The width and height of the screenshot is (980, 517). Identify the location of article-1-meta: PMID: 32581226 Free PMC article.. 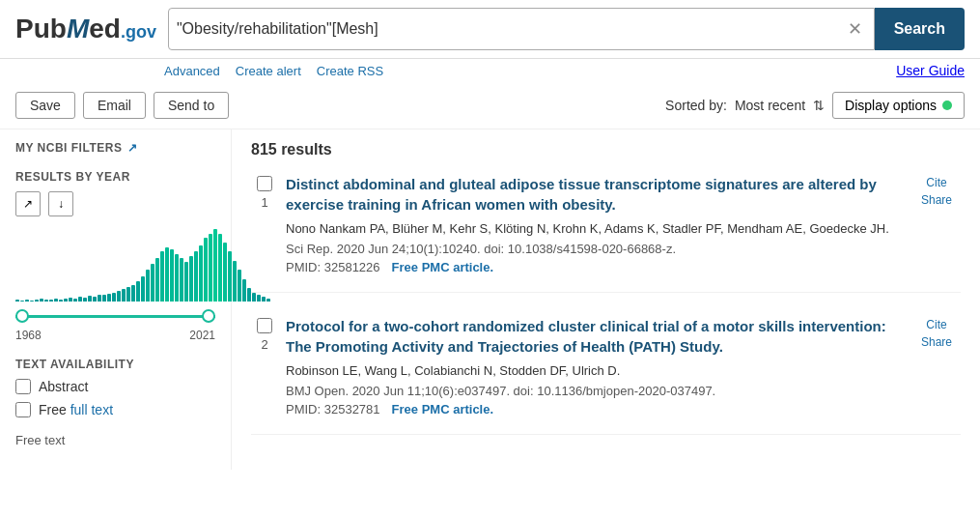
(595, 267).